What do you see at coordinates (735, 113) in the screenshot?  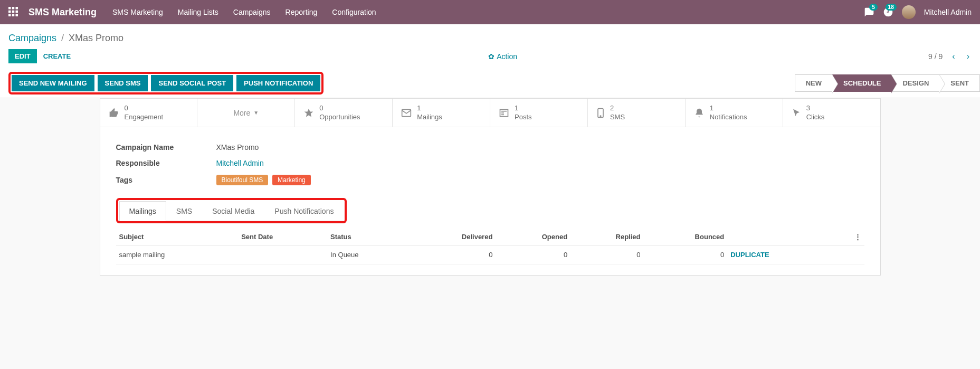 I see `stat-notifications: 1Notifications` at bounding box center [735, 113].